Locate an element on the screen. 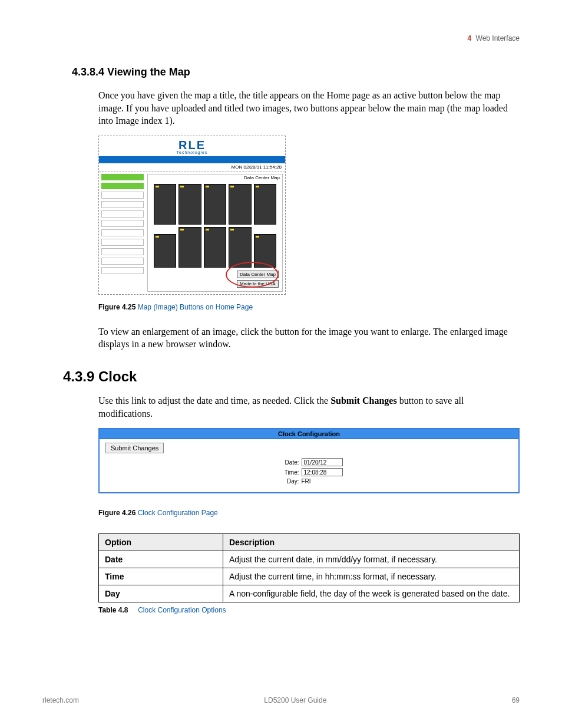 This screenshot has height=728, width=562. caption-text: Map (Image) Buttons on Home Page is located at coordinates (196, 307).